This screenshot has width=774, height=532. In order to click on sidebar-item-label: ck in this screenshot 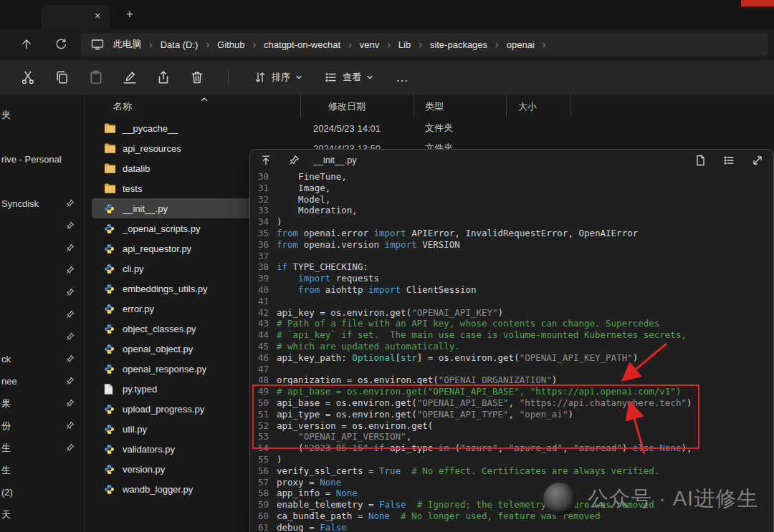, I will do `click(6, 359)`.